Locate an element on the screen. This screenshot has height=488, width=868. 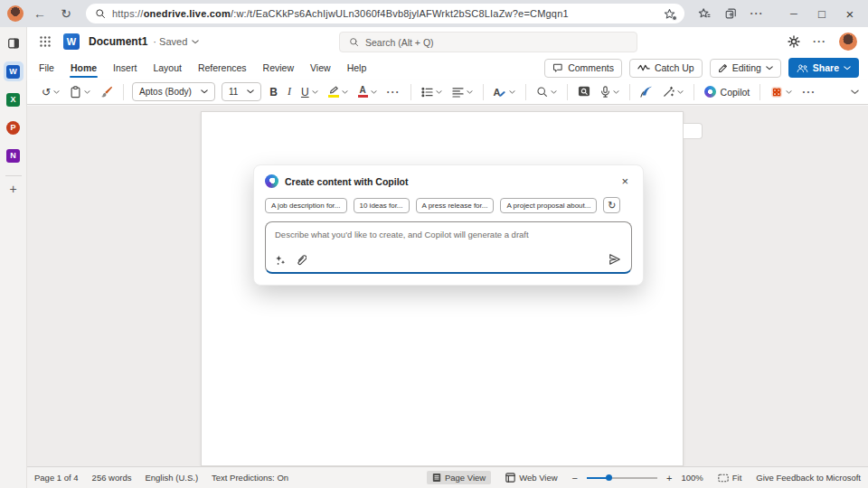
menu-help: Help is located at coordinates (357, 68).